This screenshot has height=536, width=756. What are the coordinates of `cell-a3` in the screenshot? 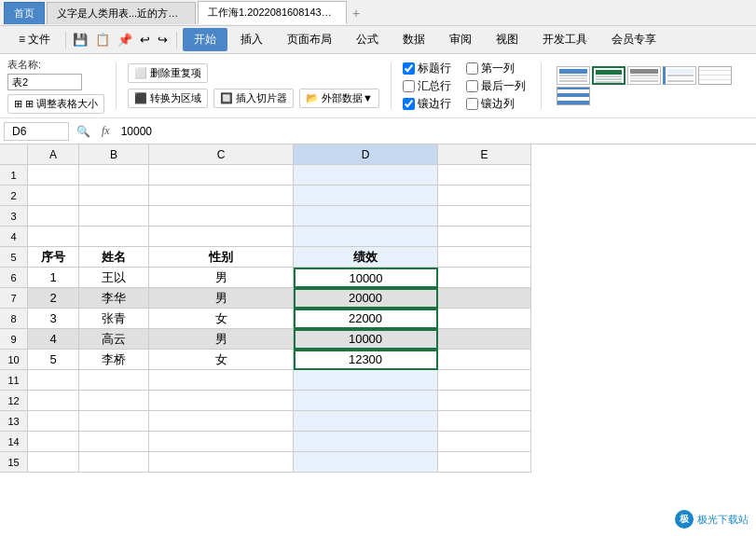 It's located at (54, 216).